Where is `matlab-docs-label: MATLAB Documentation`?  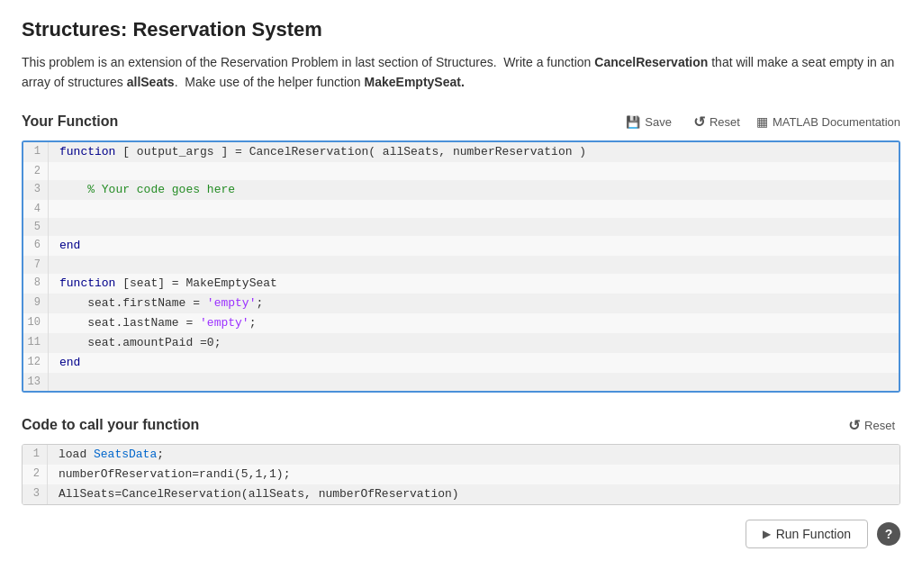
matlab-docs-label: MATLAB Documentation is located at coordinates (836, 122).